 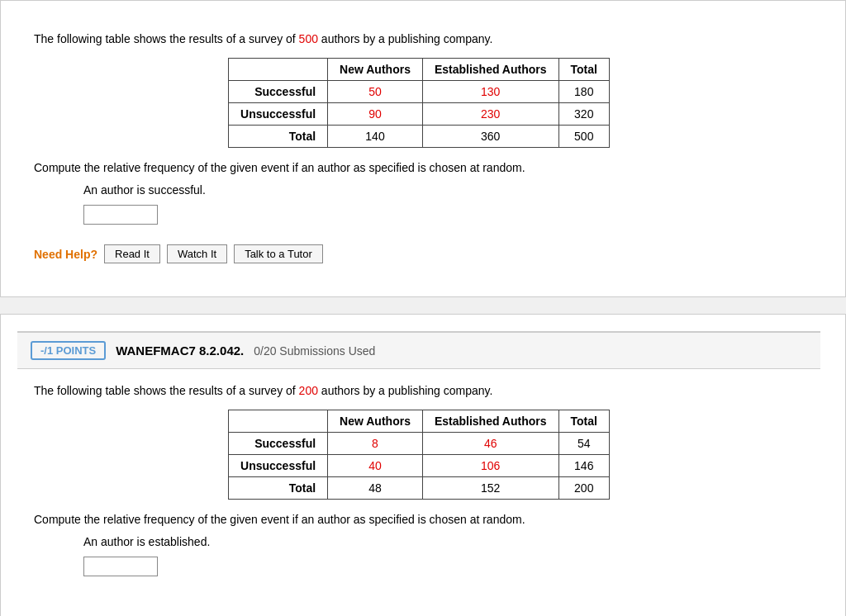 I want to click on problem-7-intro2: authors by a publishing company., so click(x=405, y=39).